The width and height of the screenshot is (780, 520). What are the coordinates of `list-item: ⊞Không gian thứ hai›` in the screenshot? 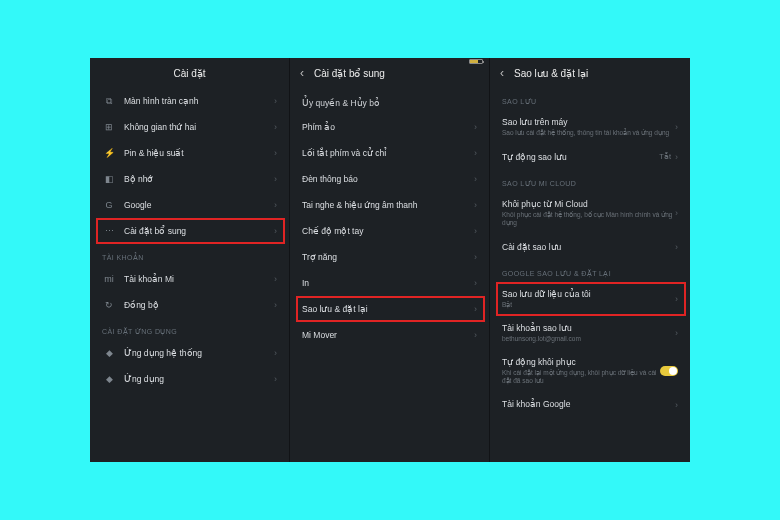 It's located at (190, 127).